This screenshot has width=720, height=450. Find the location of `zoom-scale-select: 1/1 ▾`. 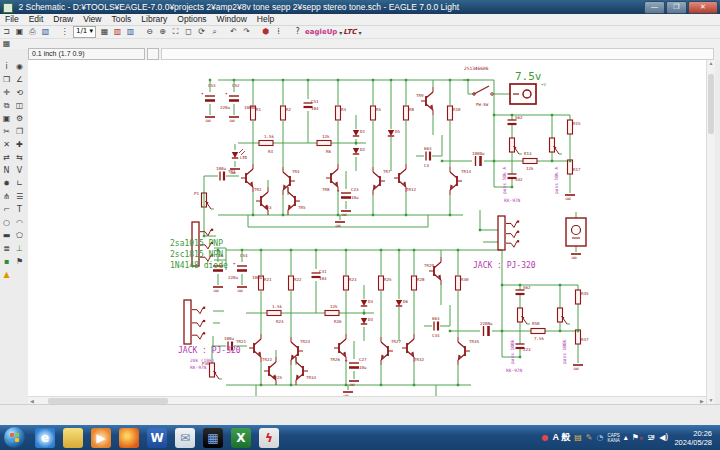

zoom-scale-select: 1/1 ▾ is located at coordinates (84, 32).